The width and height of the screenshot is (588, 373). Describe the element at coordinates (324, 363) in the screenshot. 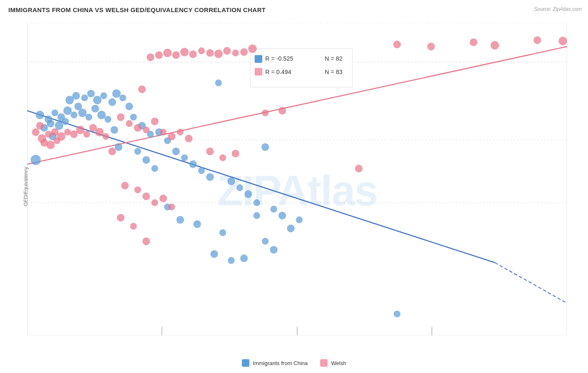

I see `legend-color-welsh` at that location.